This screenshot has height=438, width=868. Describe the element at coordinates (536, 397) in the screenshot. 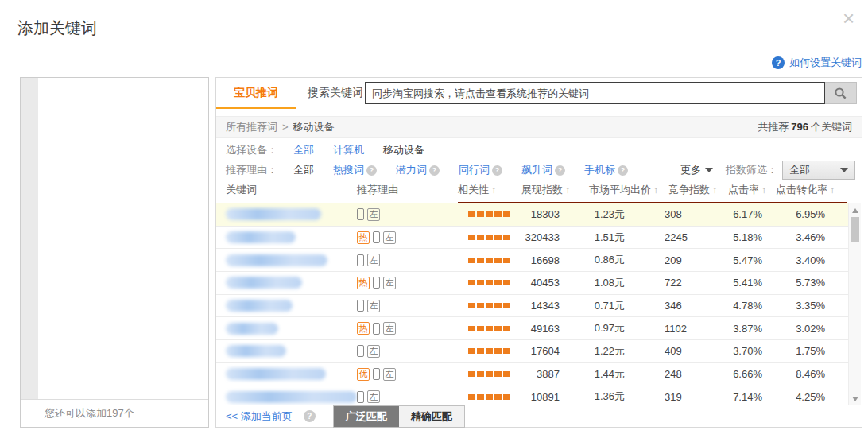

I see `impressions-cell: 10891` at that location.